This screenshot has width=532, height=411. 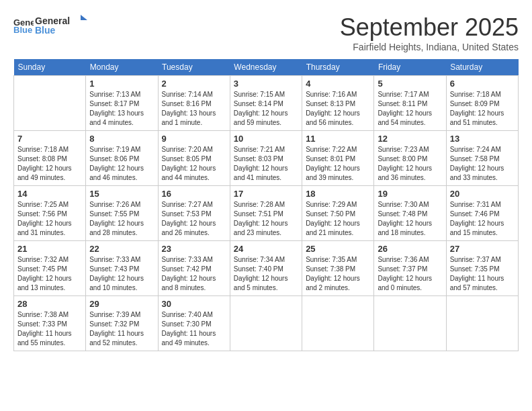 What do you see at coordinates (122, 269) in the screenshot?
I see `day-cell: 22 Sunrise: 7:33 AMSunset: 7:43 PMDaylig…` at bounding box center [122, 269].